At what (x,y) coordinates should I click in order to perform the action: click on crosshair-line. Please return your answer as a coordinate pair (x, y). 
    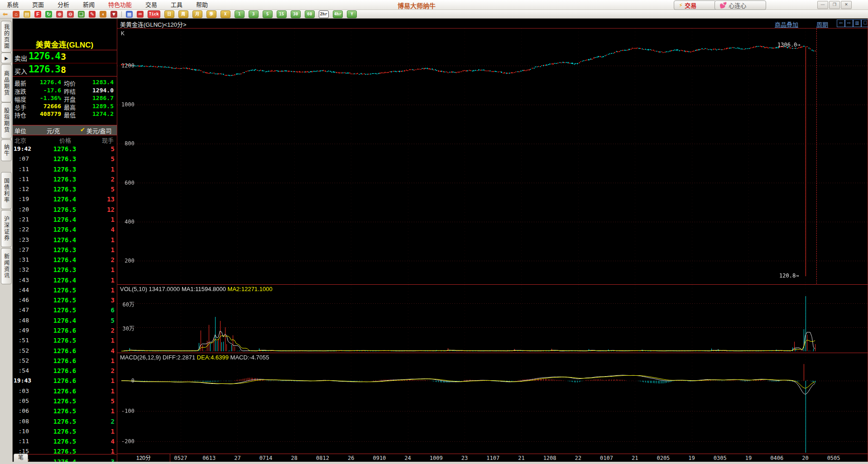
    Looking at the image, I should click on (817, 156).